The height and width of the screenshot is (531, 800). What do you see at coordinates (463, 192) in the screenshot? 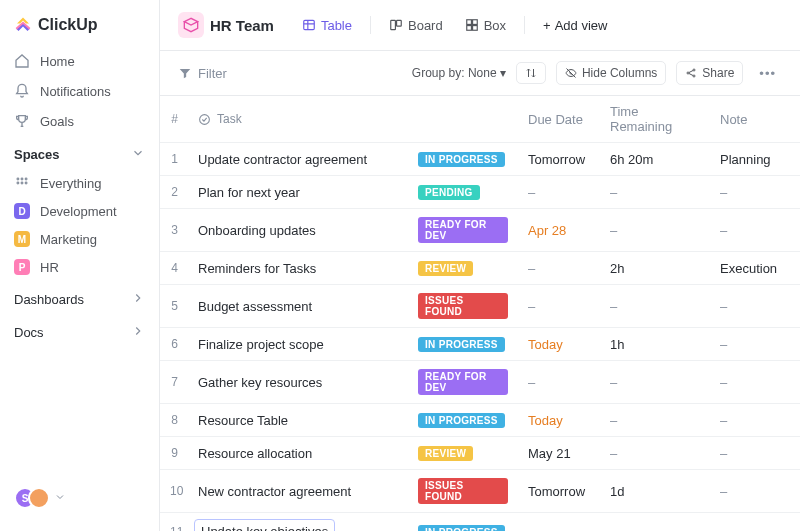
I see `status-cell: PENDING` at bounding box center [463, 192].